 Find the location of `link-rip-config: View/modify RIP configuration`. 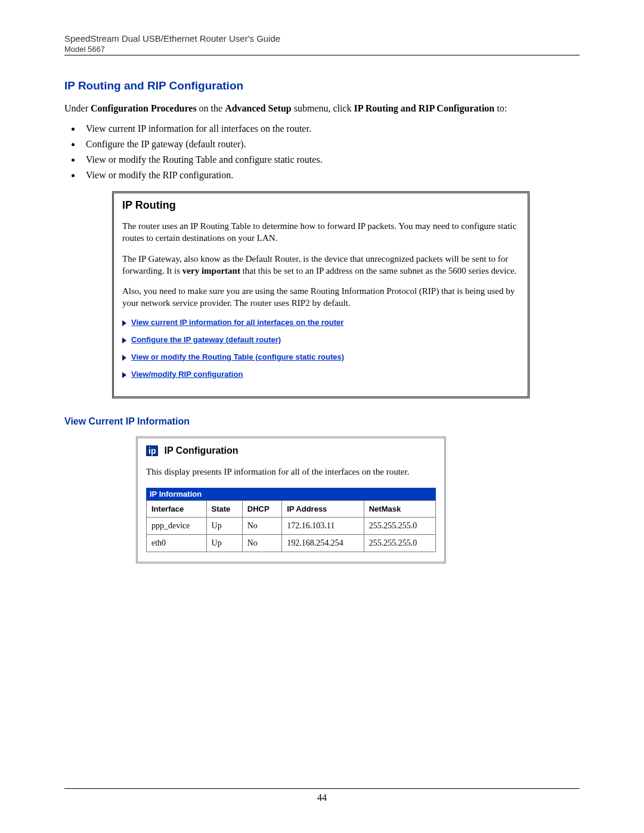

link-rip-config: View/modify RIP configuration is located at coordinates (187, 374).